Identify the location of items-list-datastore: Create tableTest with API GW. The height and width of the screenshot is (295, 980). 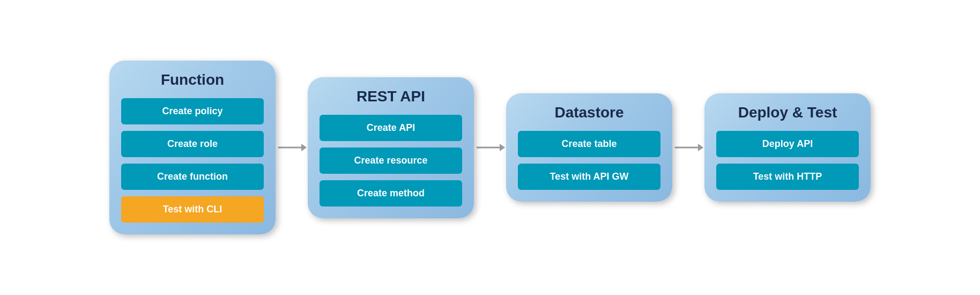
(589, 160).